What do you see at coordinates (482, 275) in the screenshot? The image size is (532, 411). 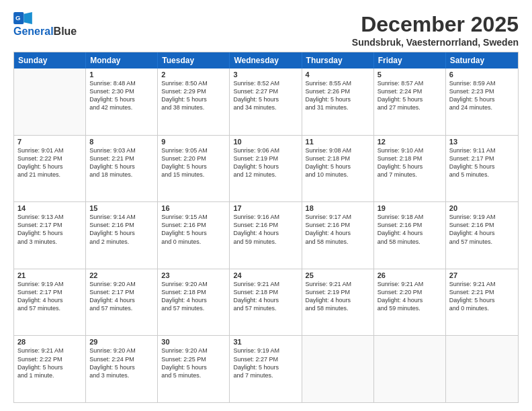 I see `day-number: 27` at bounding box center [482, 275].